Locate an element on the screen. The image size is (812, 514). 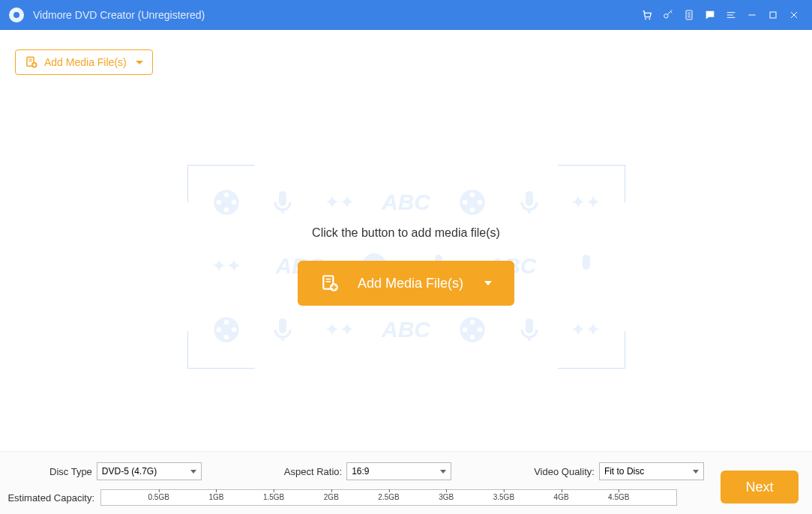
maximize-button is located at coordinates (773, 15).